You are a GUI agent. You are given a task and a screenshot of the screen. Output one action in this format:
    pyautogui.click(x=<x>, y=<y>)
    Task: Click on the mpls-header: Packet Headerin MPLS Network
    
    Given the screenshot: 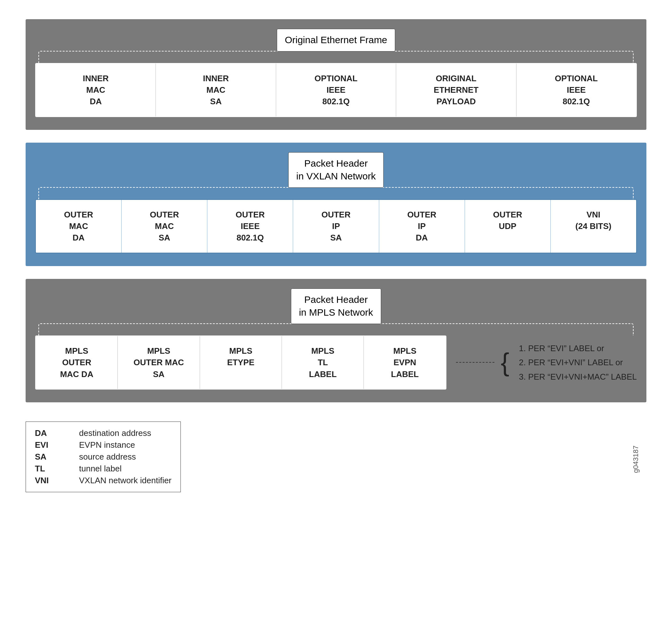 What is the action you would take?
    pyautogui.click(x=336, y=306)
    